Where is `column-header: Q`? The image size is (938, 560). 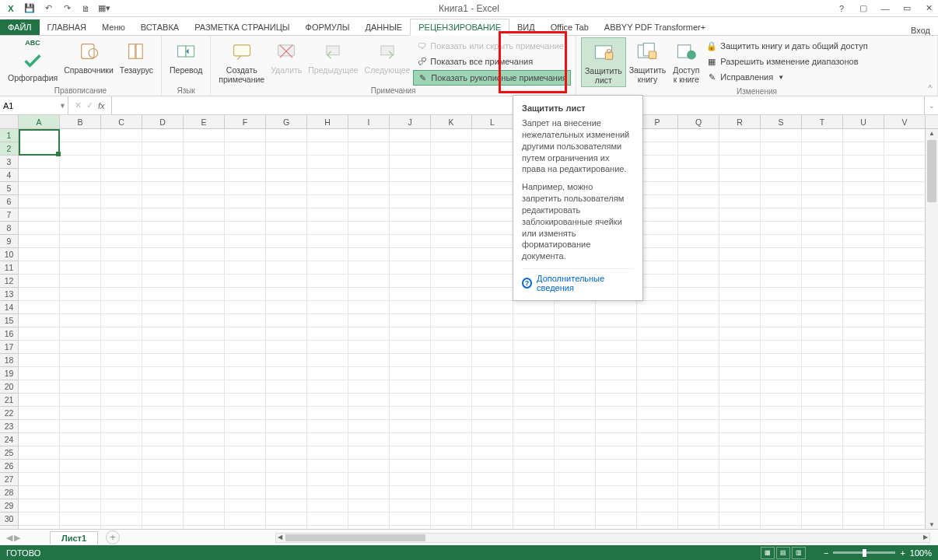
column-header: Q is located at coordinates (698, 121).